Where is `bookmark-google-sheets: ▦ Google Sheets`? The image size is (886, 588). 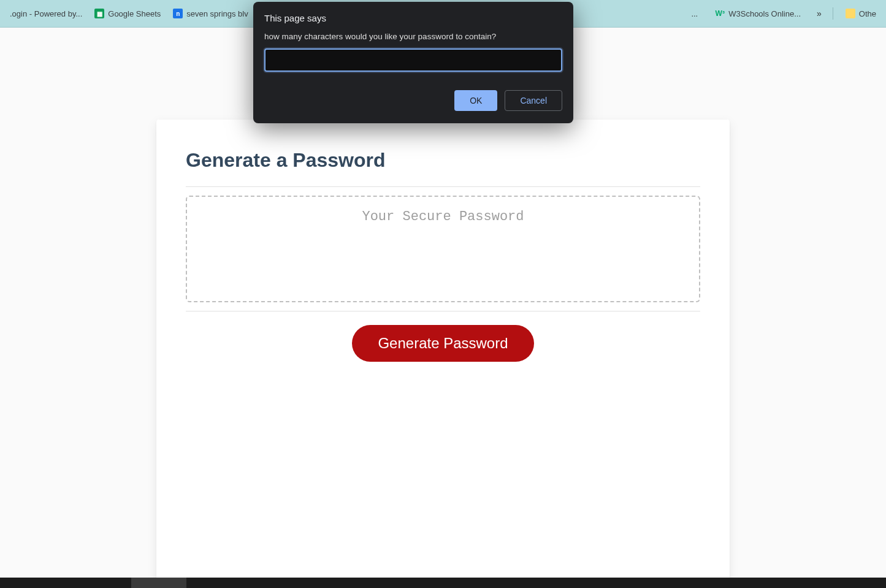
bookmark-google-sheets: ▦ Google Sheets is located at coordinates (128, 13).